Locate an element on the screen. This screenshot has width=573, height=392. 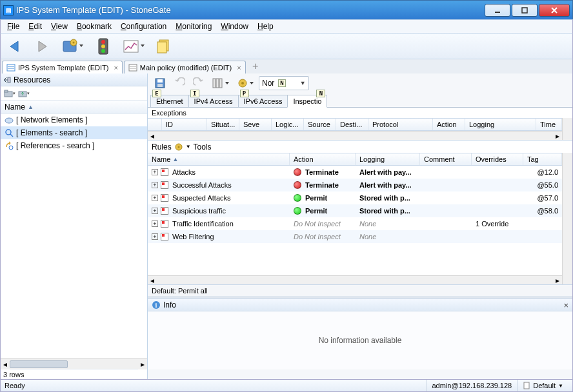
menu-edit: Edit is located at coordinates (35, 26).